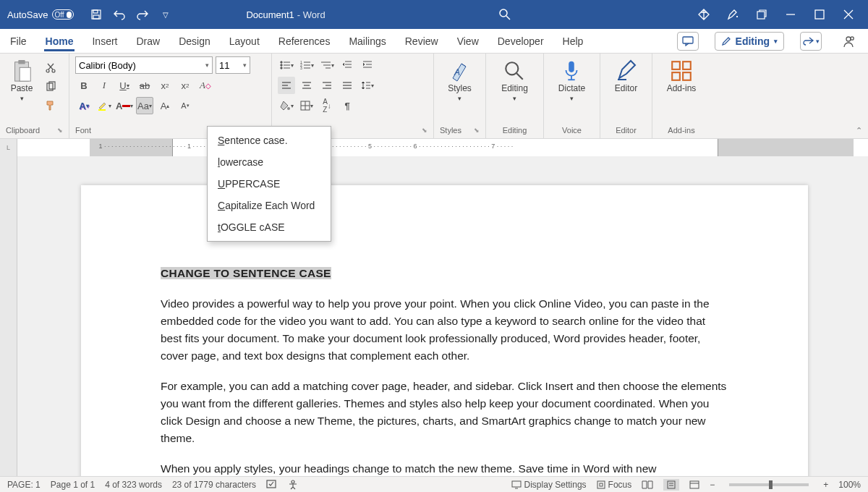 This screenshot has width=868, height=492. What do you see at coordinates (549, 485) in the screenshot?
I see `display-settings-button: Display Settings` at bounding box center [549, 485].